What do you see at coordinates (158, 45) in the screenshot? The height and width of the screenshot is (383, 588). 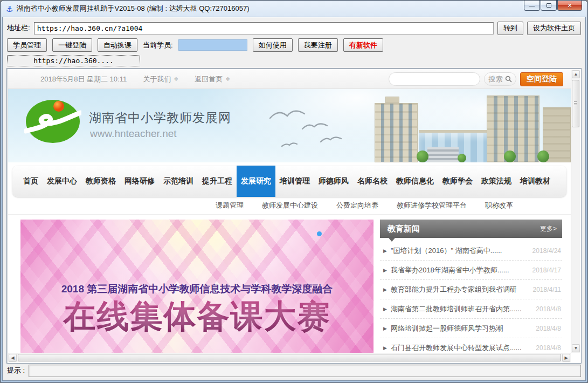 I see `current-student-label: 当前学员:` at bounding box center [158, 45].